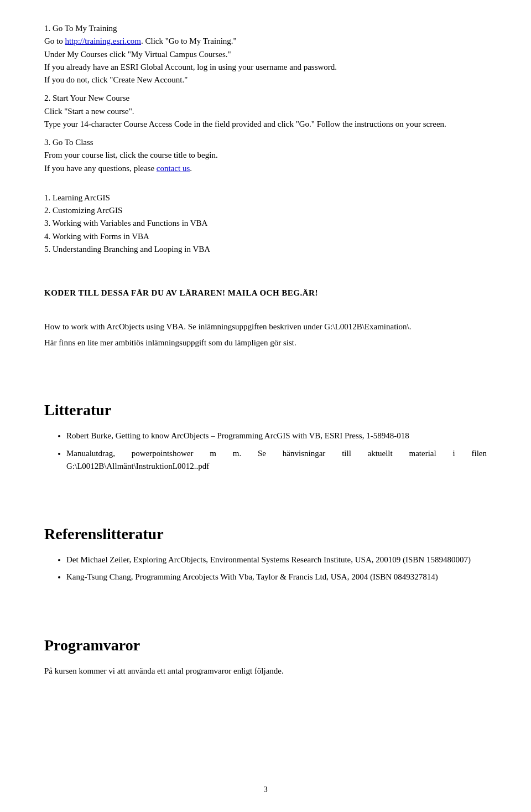 This screenshot has width=531, height=812. I want to click on course-list-section: 1. Learning ArcGIS 2. Customizing ArcGIS…, so click(266, 224).